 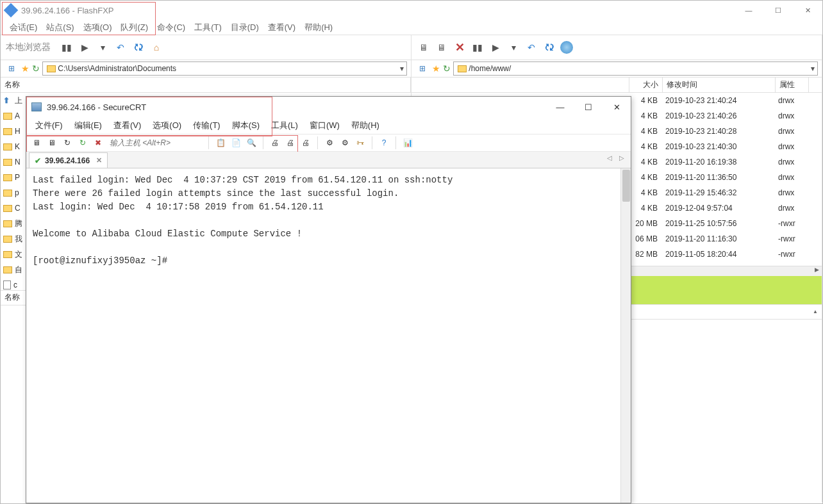 I want to click on crt-tab-label: 39.96.24.166, so click(x=67, y=161).